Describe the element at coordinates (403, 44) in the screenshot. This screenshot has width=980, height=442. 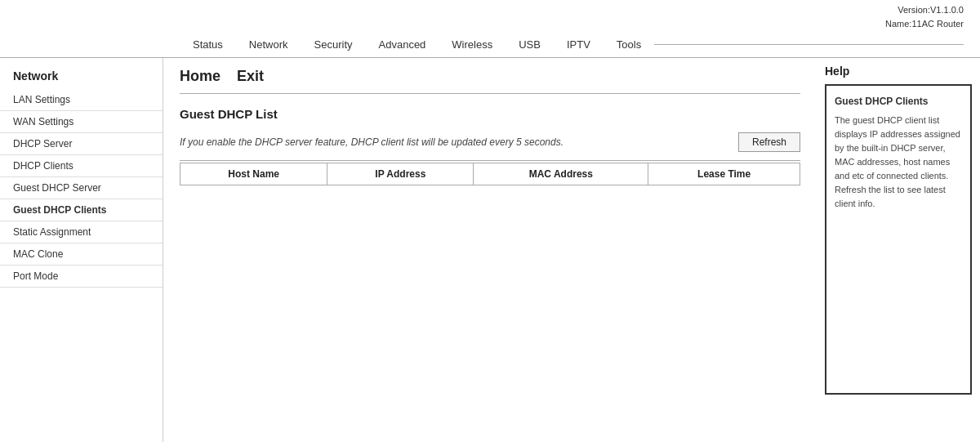
I see `nav-item-advanced: Advanced` at that location.